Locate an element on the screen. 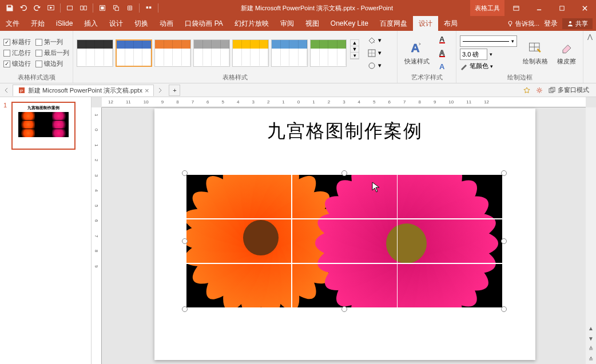 The height and width of the screenshot is (364, 596). chk-last-col: 最后一列 is located at coordinates (53, 53).